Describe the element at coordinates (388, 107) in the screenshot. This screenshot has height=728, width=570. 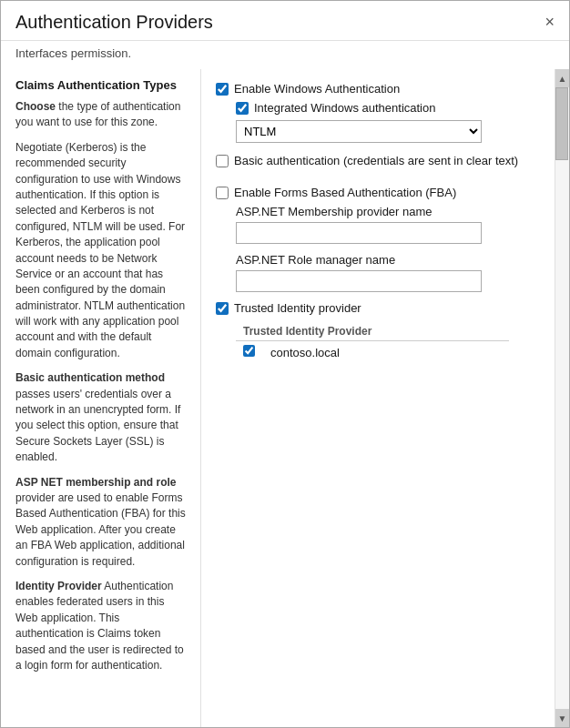
I see `integrated-windows-row: Integrated Windows authentication` at that location.